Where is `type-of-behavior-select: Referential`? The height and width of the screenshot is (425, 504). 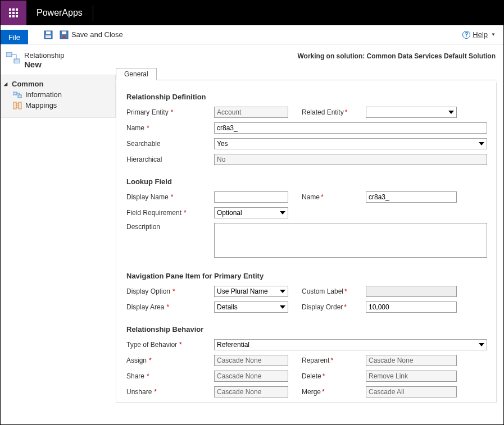
type-of-behavior-select: Referential is located at coordinates (351, 345).